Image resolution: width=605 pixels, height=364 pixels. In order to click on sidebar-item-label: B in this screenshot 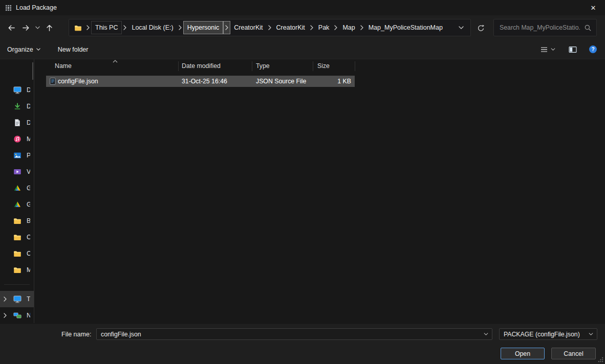, I will do `click(29, 221)`.